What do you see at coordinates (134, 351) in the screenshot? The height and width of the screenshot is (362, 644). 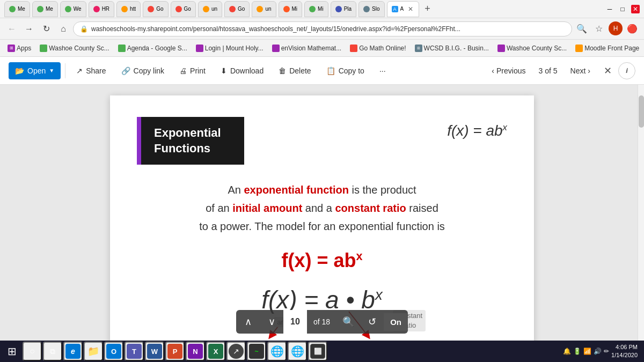 I see `taskbar-teams-button: T` at bounding box center [134, 351].